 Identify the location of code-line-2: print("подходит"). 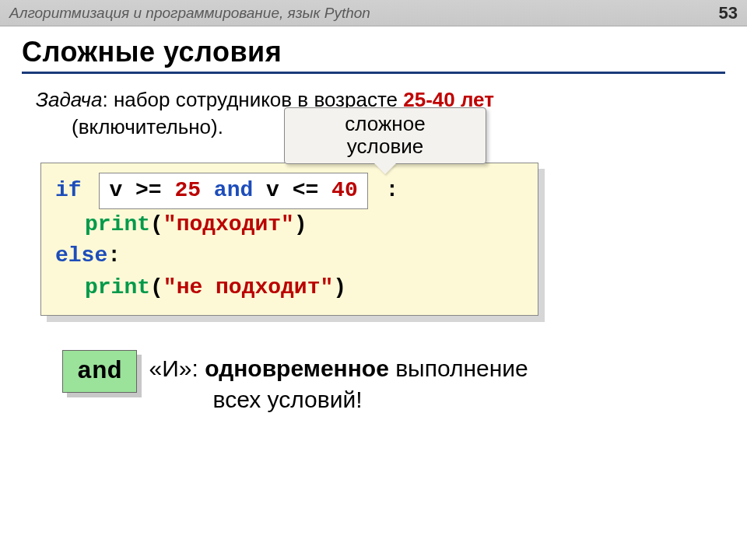
(289, 226).